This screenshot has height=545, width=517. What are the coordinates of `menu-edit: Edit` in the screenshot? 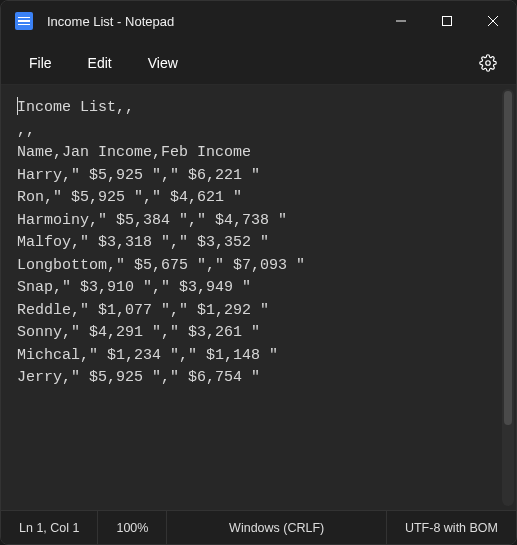 It's located at (100, 63).